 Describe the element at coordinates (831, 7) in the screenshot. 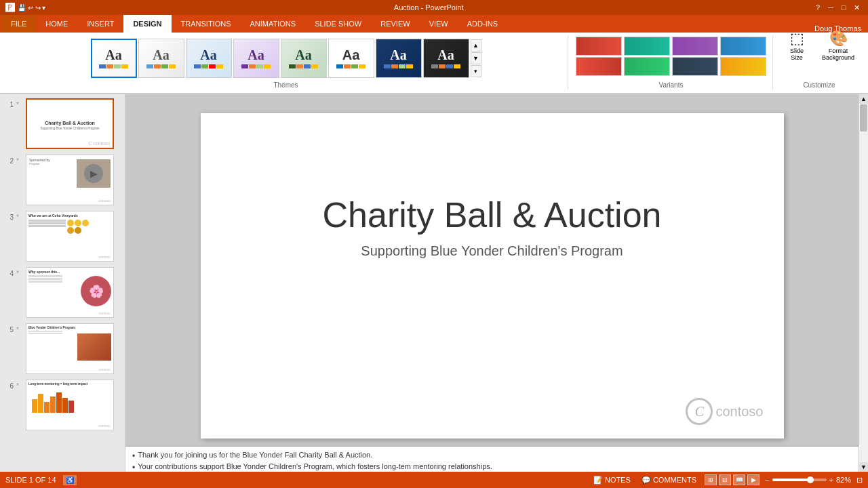

I see `minimize-button: ─` at that location.